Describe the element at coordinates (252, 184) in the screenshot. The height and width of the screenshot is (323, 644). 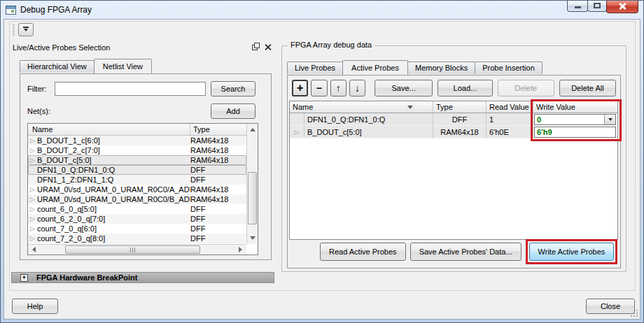
I see `net-vertical-scrollbar` at that location.